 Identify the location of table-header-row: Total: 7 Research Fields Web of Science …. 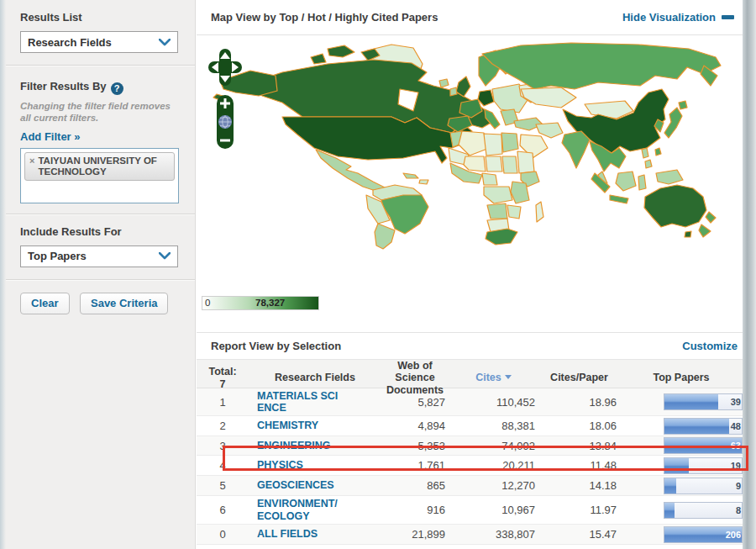
(470, 373).